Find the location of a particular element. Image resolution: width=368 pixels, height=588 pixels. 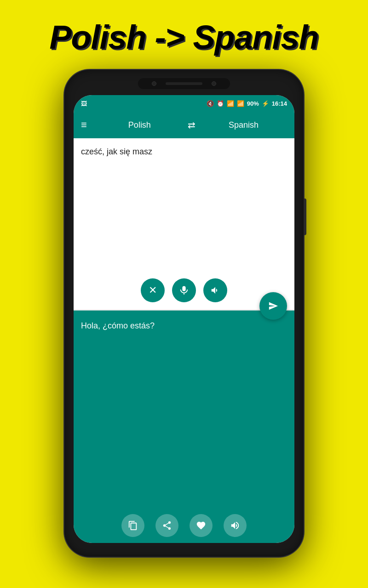

signal-icon: 📶 is located at coordinates (241, 104).